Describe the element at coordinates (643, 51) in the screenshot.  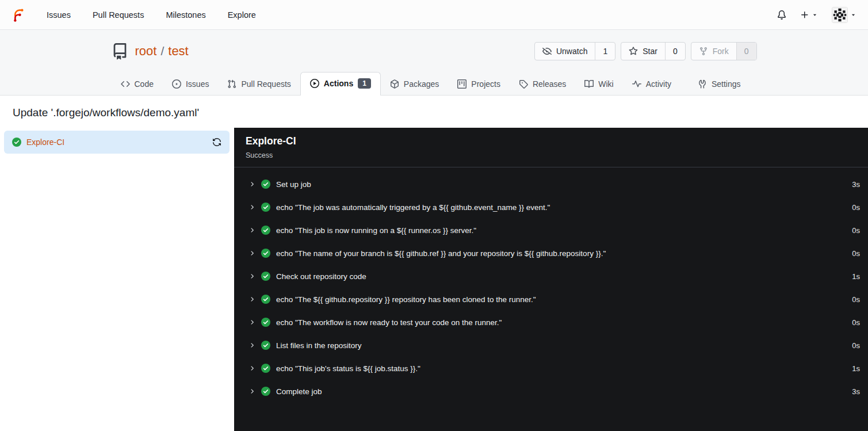
I see `star-button: Star` at that location.